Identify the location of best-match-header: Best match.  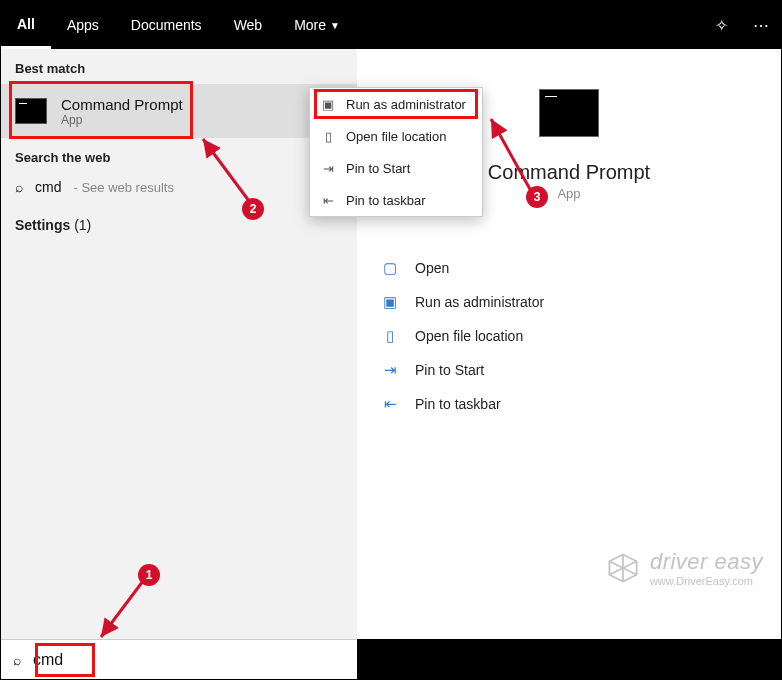
(179, 66).